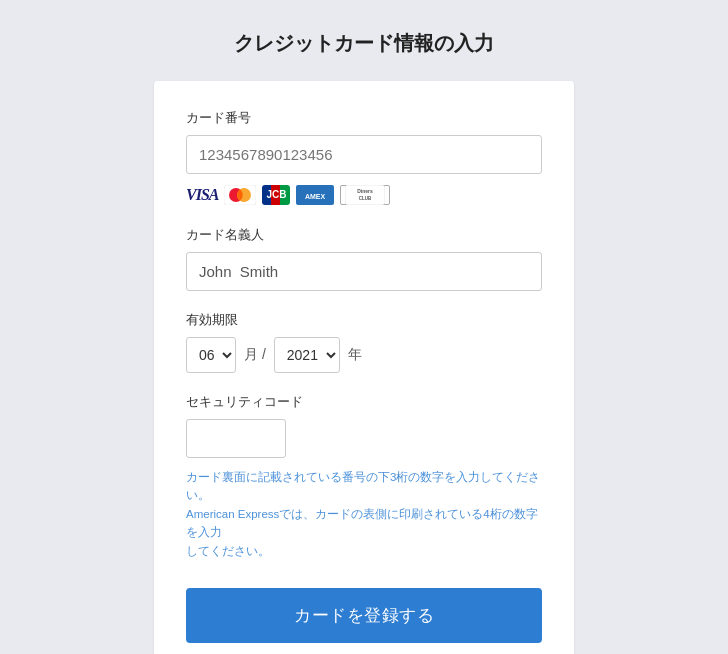  What do you see at coordinates (364, 320) in the screenshot?
I see `expiry-label: 有効期限` at bounding box center [364, 320].